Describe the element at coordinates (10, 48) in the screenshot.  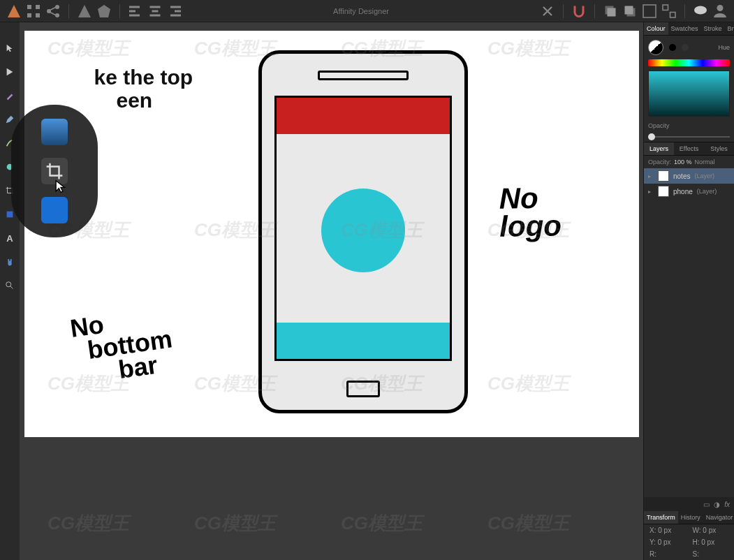
I see `move-tool-icon` at that location.